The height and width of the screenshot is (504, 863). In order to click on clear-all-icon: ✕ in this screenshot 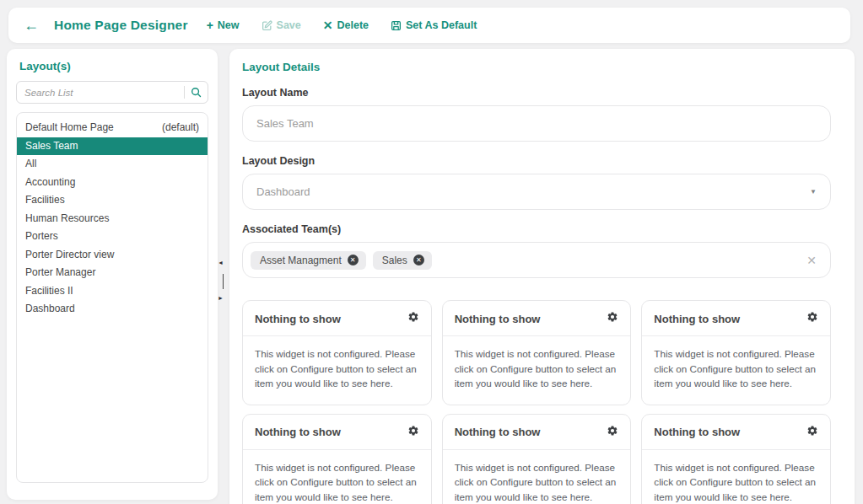, I will do `click(812, 260)`.